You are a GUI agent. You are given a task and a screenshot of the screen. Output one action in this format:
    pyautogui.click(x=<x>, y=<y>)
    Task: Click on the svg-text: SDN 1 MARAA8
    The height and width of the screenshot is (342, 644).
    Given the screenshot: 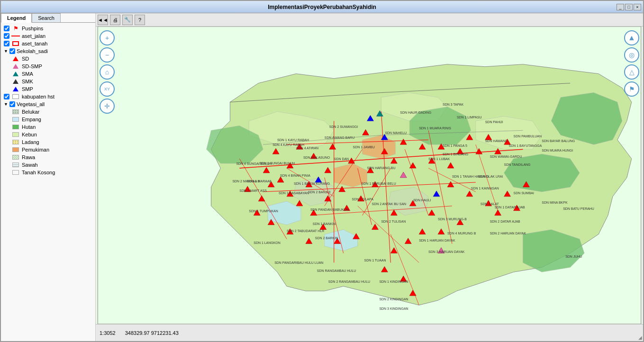 What is the action you would take?
    pyautogui.click(x=259, y=181)
    